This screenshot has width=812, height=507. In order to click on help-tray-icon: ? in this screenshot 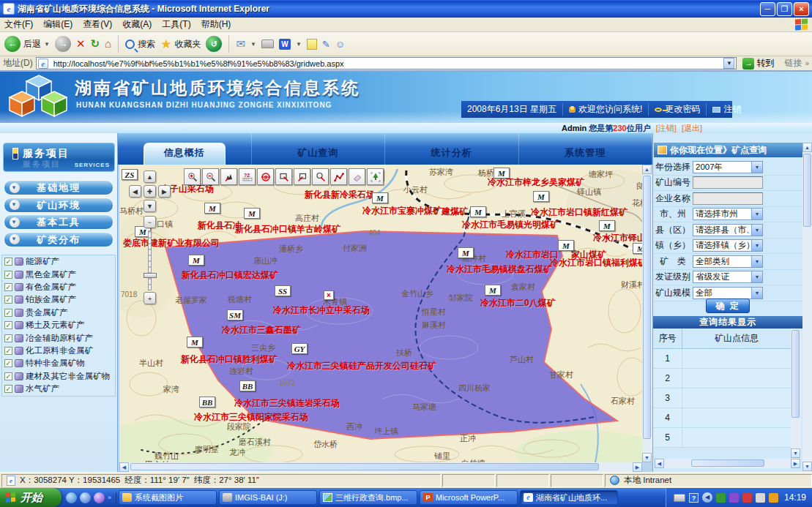, I will do `click(694, 497)`.